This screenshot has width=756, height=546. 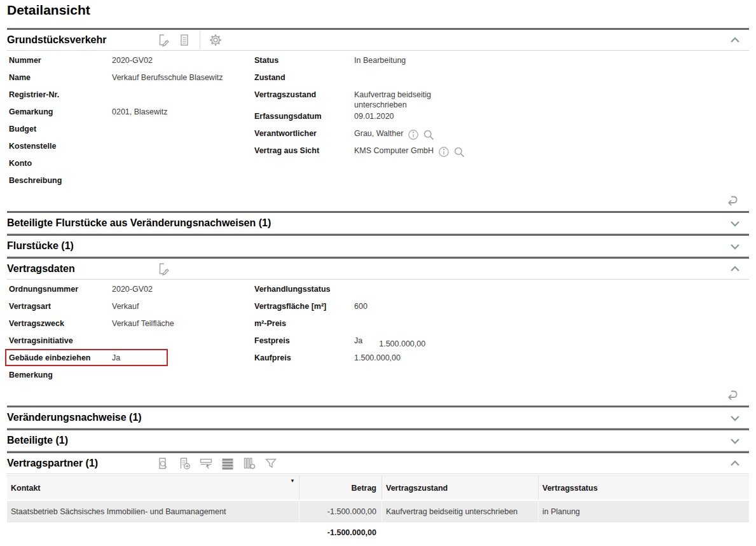 What do you see at coordinates (502, 118) in the screenshot?
I see `field-erfassungsdatum: Erfassungsdatum09.01.2020` at bounding box center [502, 118].